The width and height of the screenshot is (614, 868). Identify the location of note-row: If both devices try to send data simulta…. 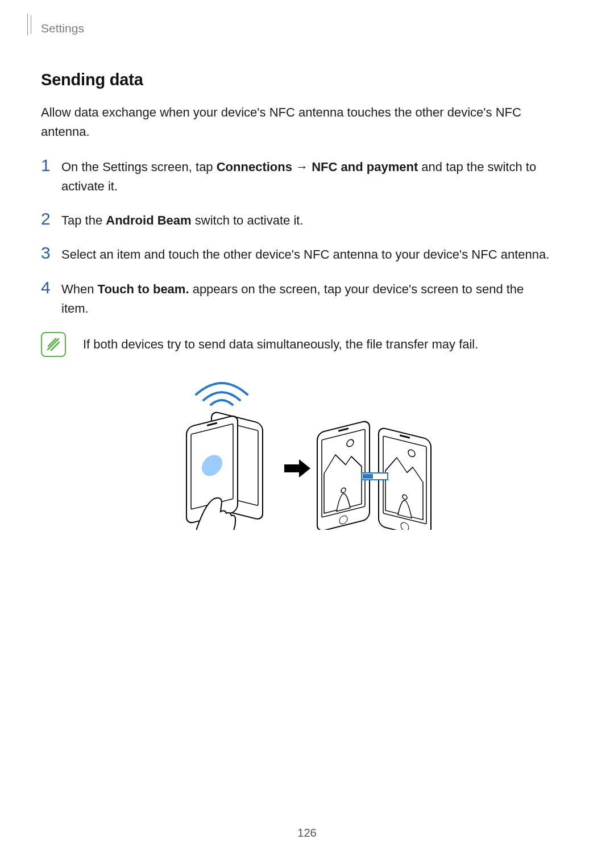
(307, 344).